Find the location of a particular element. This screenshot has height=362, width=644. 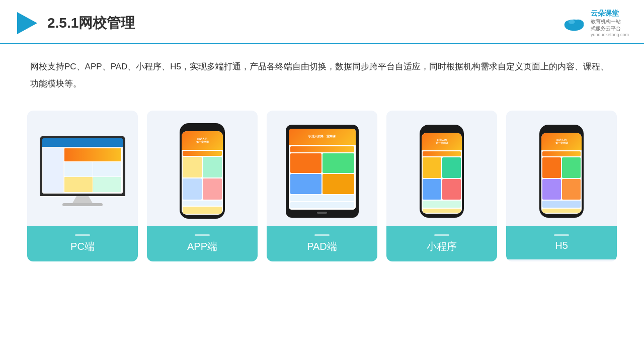

card-h5-label: H5 is located at coordinates (561, 243).